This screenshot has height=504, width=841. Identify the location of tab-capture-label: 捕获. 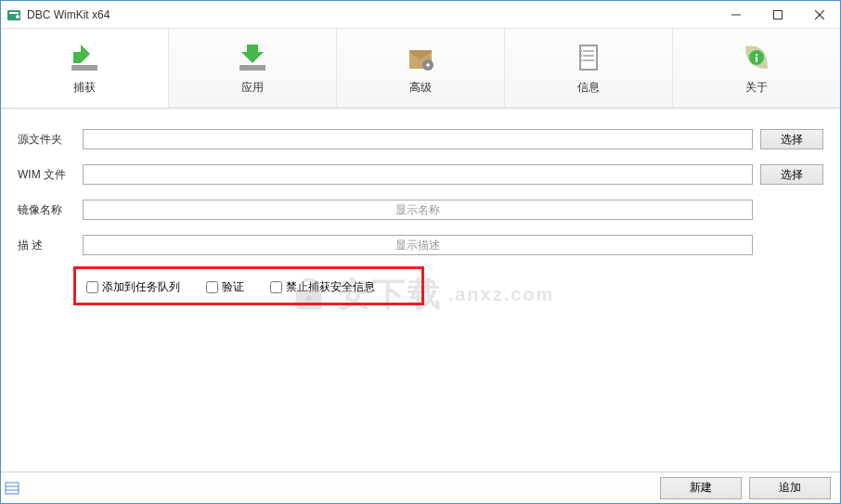
(84, 87).